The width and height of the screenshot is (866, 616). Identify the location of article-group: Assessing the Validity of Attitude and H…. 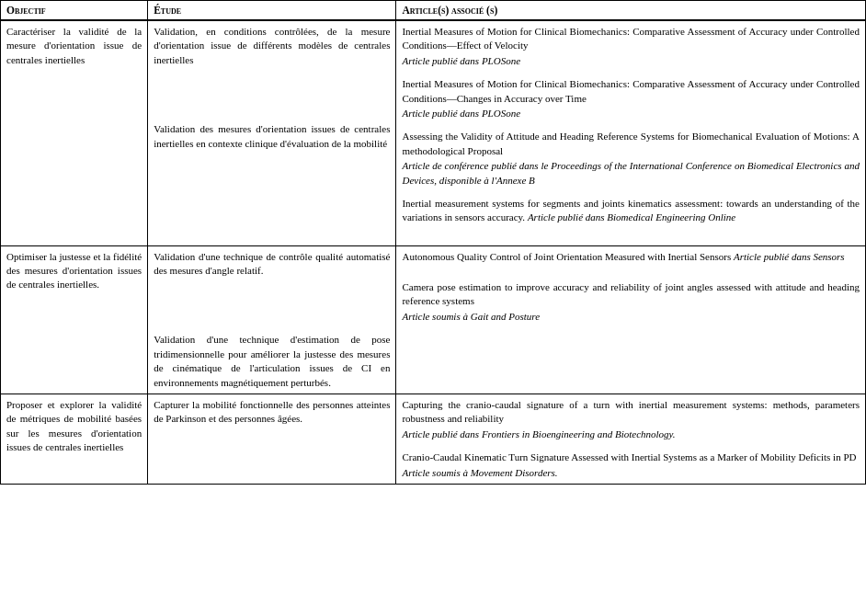
(631, 158).